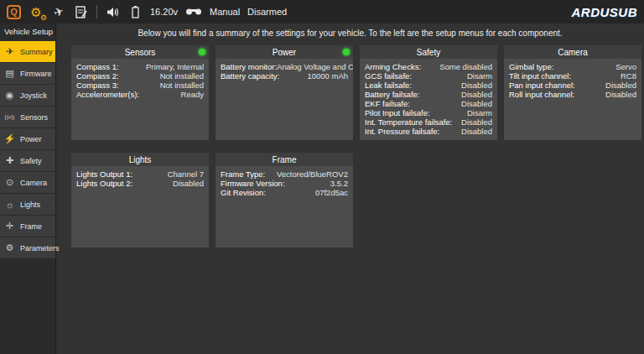  Describe the element at coordinates (388, 75) in the screenshot. I see `row-label: GCS failsafe:` at that location.